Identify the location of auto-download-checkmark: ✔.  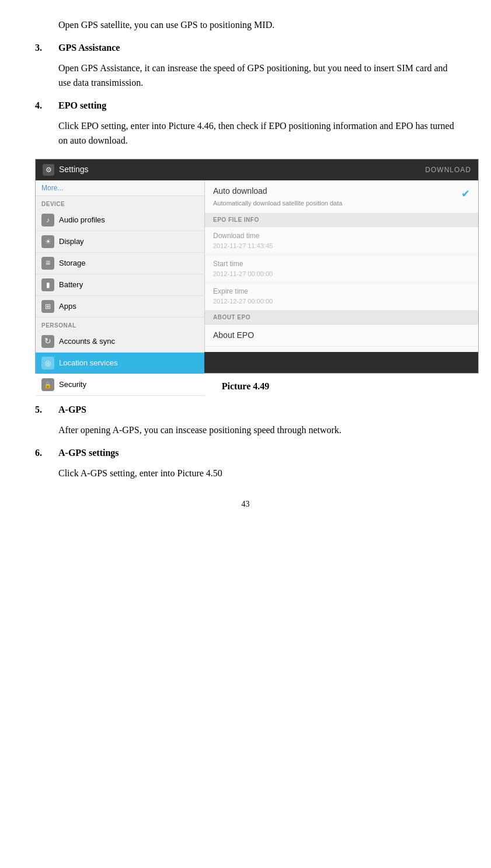
(466, 194).